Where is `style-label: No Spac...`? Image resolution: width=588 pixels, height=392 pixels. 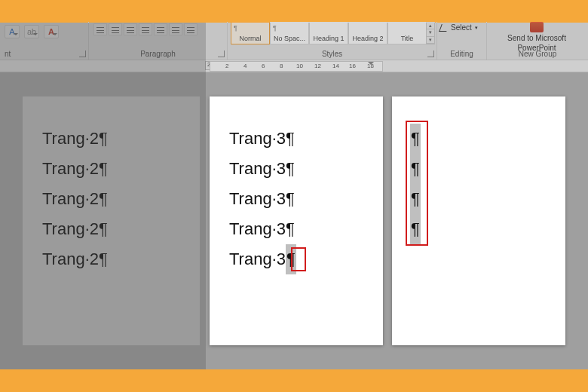 style-label: No Spac... is located at coordinates (289, 38).